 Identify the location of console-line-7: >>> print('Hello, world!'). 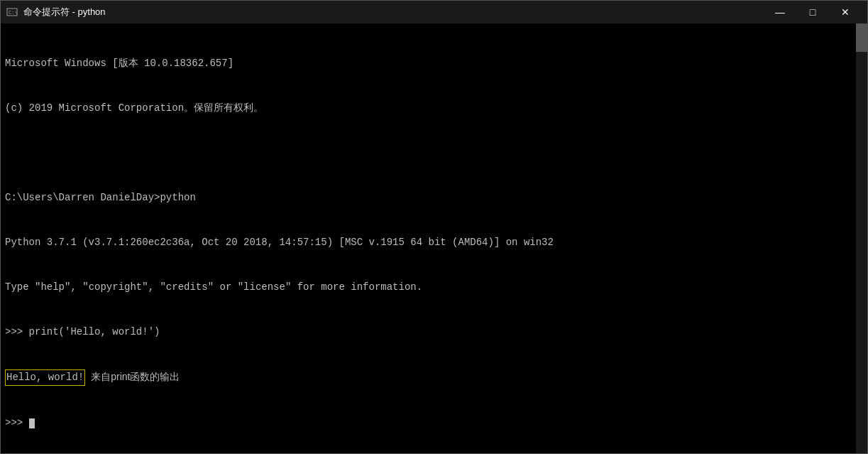
(434, 333).